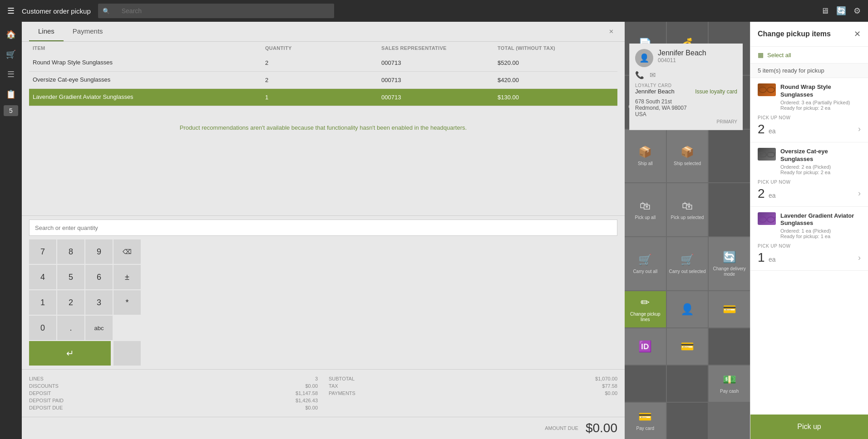 This screenshot has height=439, width=868. I want to click on item-qty: 1, so click(323, 97).